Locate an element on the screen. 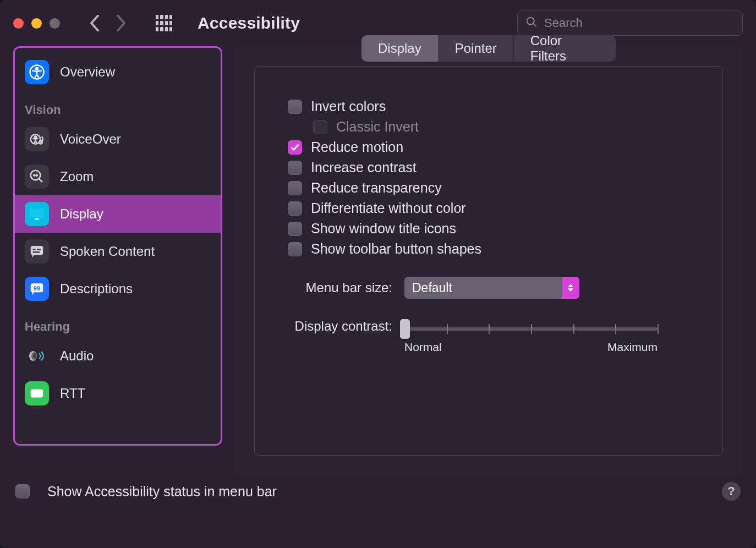  slider-track is located at coordinates (531, 329).